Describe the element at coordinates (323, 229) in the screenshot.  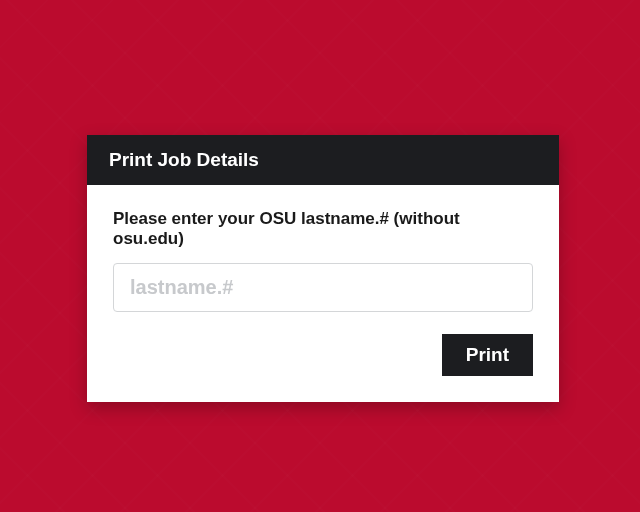
I see `username-prompt: Please enter your OSU lastname.# (withou…` at that location.